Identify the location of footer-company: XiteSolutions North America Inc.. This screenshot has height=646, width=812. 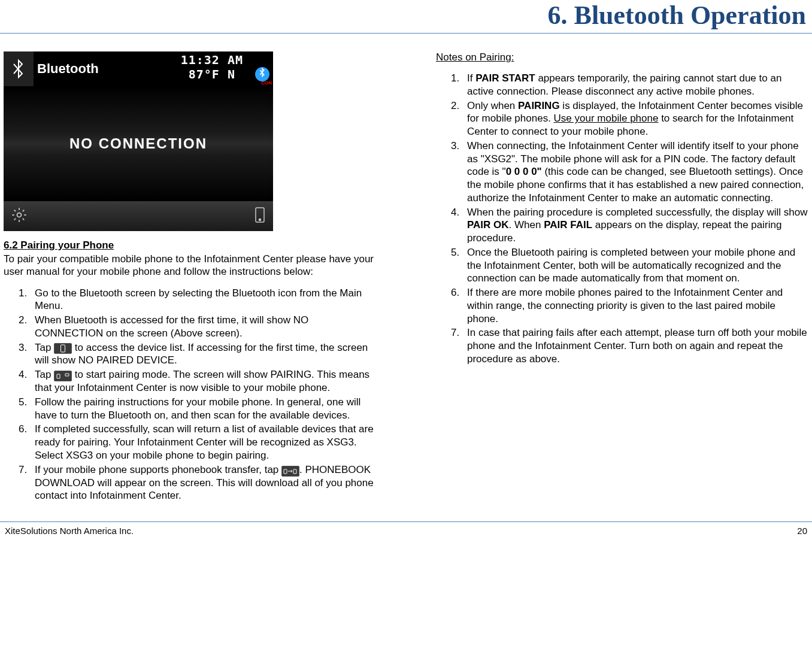
(69, 530).